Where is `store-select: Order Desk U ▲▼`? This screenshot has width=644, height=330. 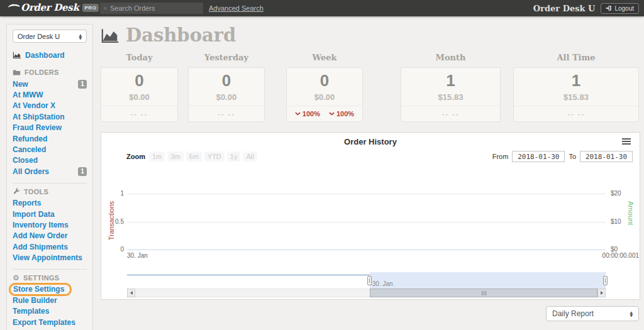 store-select: Order Desk U ▲▼ is located at coordinates (50, 36).